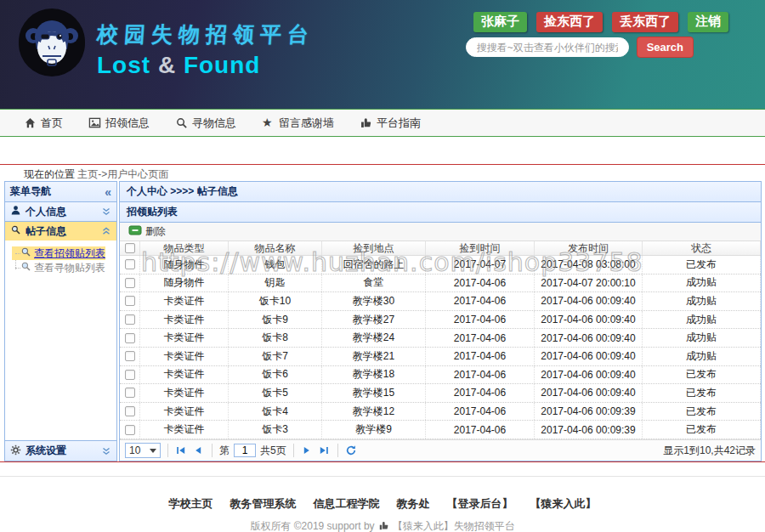  Describe the element at coordinates (440, 284) in the screenshot. I see `table-row: 随身物件钥匙食堂2017-04-062017-04-07 20:00:10成功贴` at that location.